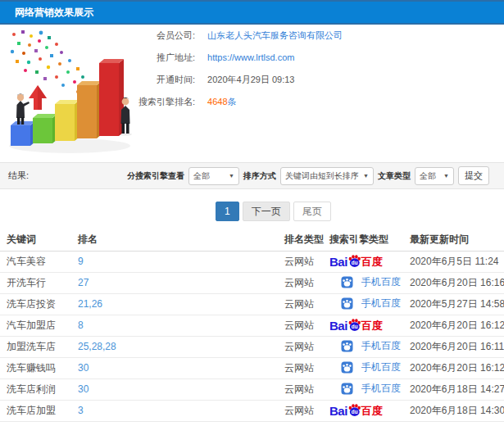  Describe the element at coordinates (175, 283) in the screenshot. I see `rank-cell: 27` at that location.